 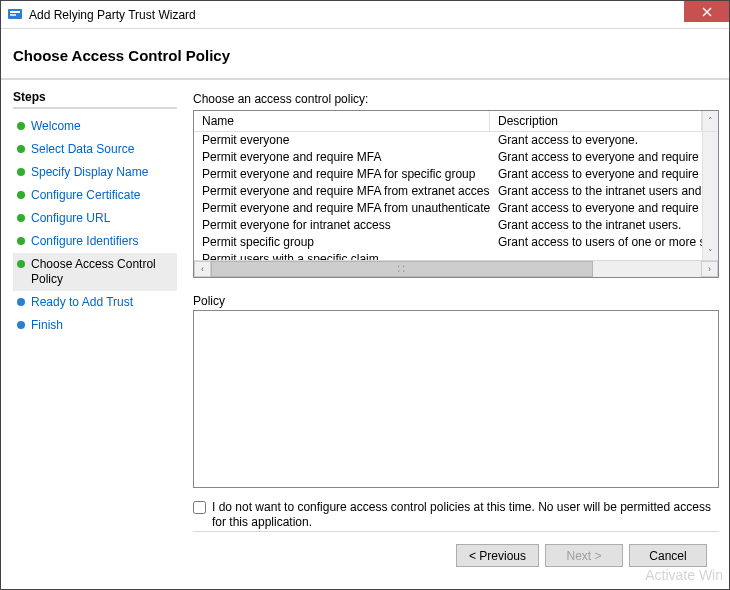 I want to click on table-row: Permit everyone and require MFA for spec…, so click(x=456, y=174).